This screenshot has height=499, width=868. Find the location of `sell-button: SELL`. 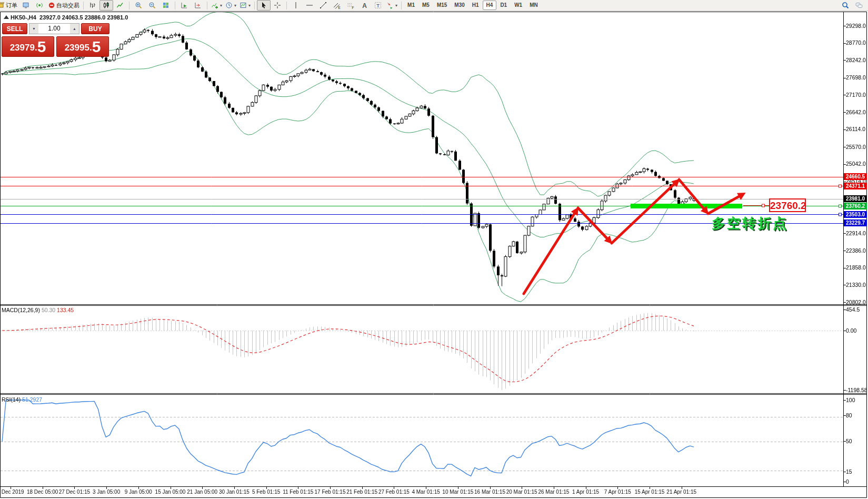

sell-button: SELL is located at coordinates (15, 28).